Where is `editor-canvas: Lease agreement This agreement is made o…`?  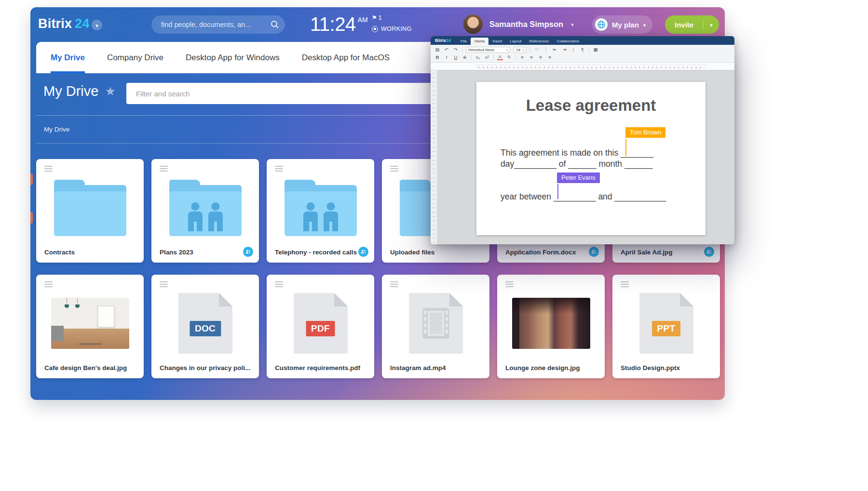 editor-canvas: Lease agreement This agreement is made o… is located at coordinates (583, 157).